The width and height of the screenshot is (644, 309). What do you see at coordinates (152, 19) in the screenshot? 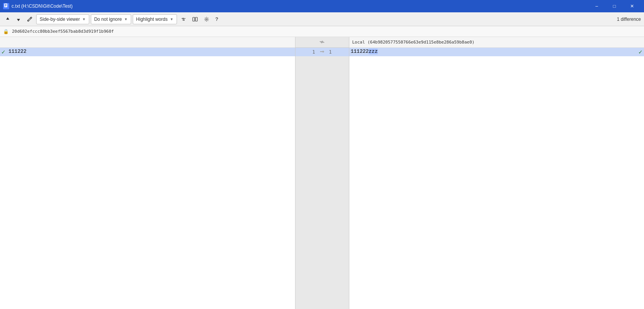
I see `highlight-label: Highlight words` at bounding box center [152, 19].